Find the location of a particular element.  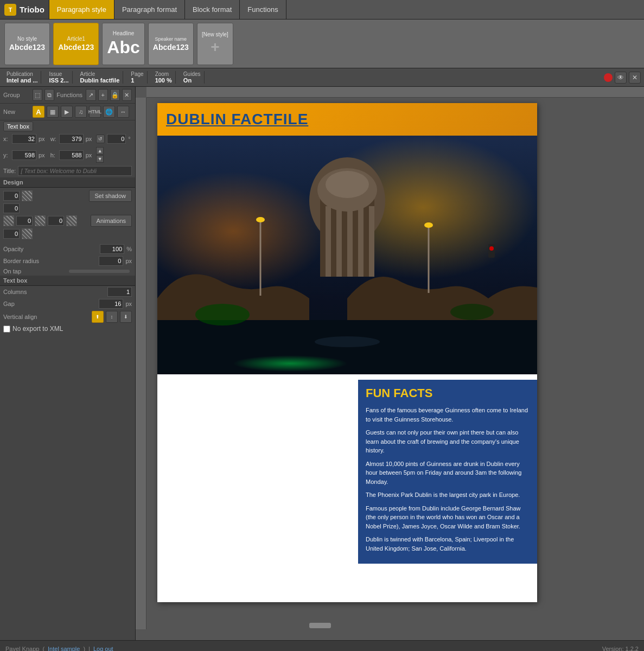

opacity-input is located at coordinates (112, 249).